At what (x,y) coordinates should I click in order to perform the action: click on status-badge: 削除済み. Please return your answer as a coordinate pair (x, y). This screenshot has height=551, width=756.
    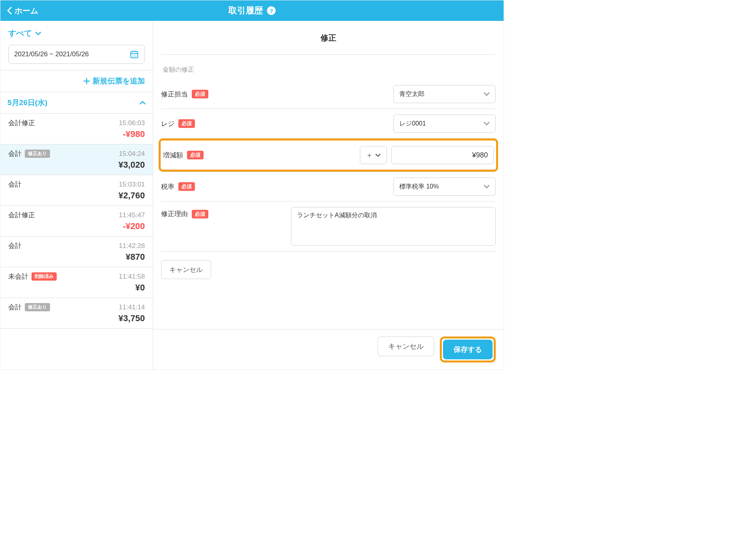
    Looking at the image, I should click on (44, 276).